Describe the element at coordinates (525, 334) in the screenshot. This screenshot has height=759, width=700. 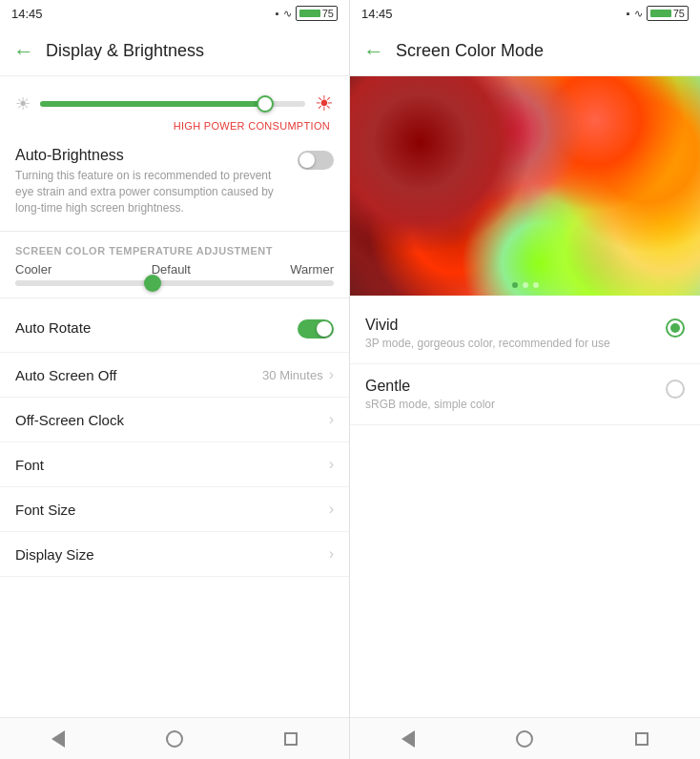
I see `color-mode-vivid: Vivid 3P mode, gorgeous color, recommend…` at that location.